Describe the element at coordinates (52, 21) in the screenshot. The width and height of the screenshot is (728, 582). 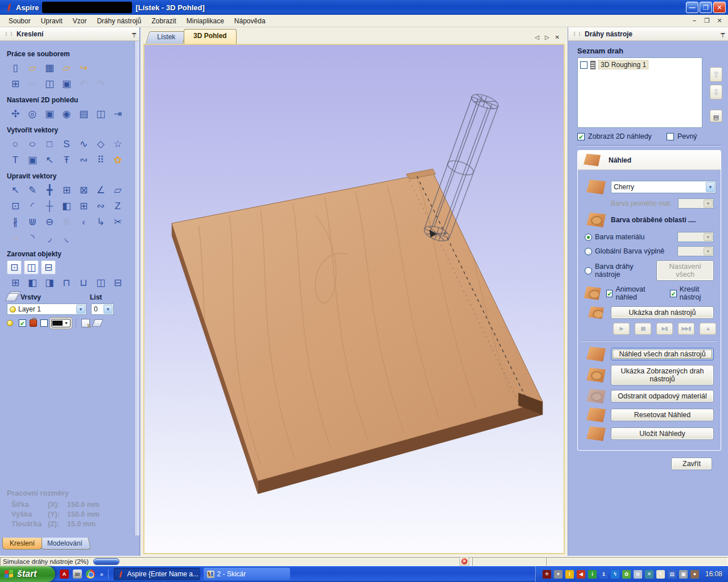
I see `menu-upravit: Upravit` at that location.